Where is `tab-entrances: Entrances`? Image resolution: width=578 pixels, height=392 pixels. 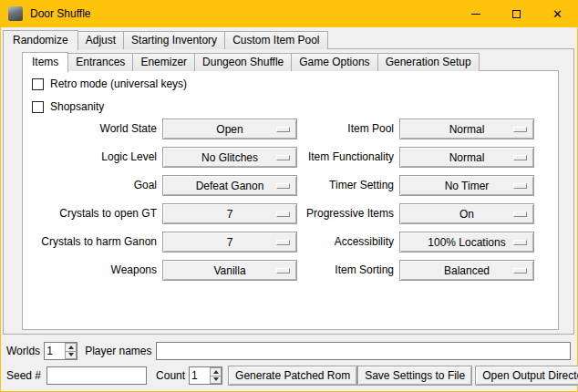 tab-entrances: Entrances is located at coordinates (100, 62).